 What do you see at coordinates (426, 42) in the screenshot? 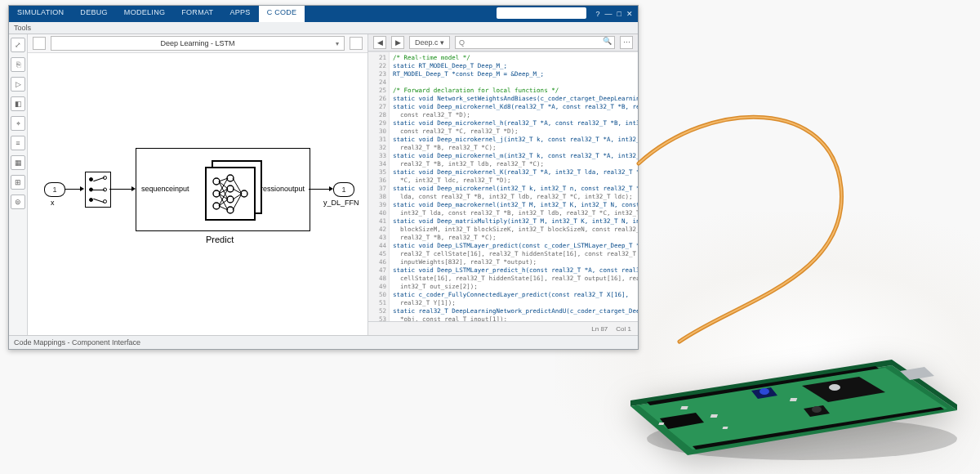
I see `code-file-label: Deep.c` at bounding box center [426, 42].